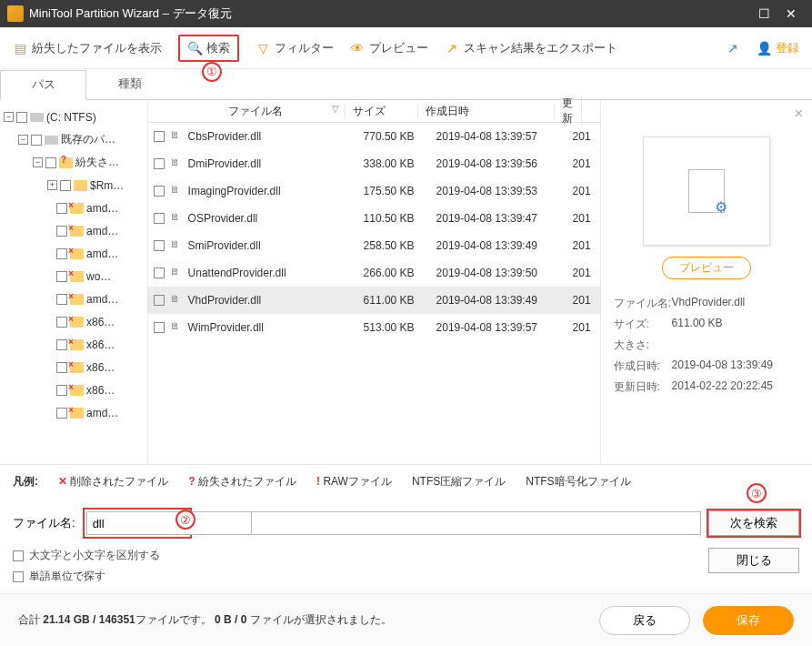 The width and height of the screenshot is (812, 646). Describe the element at coordinates (74, 186) in the screenshot. I see `tree-rm: + $Rm…` at that location.